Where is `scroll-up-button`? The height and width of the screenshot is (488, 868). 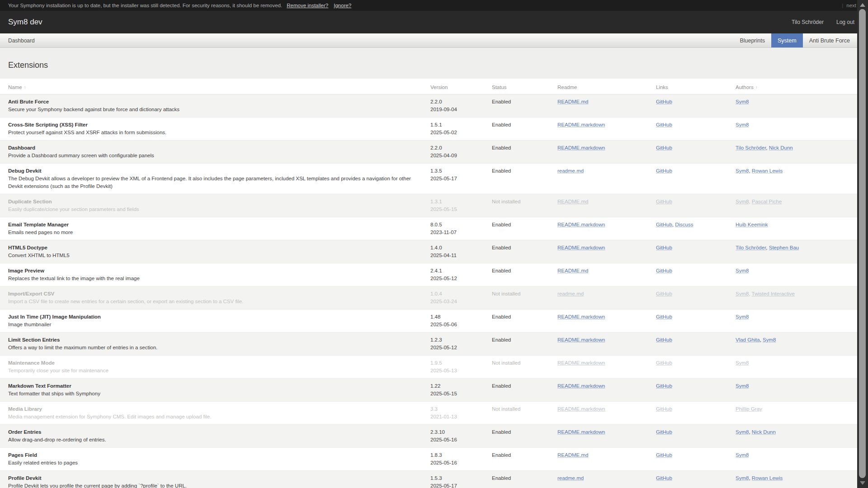 scroll-up-button is located at coordinates (863, 5).